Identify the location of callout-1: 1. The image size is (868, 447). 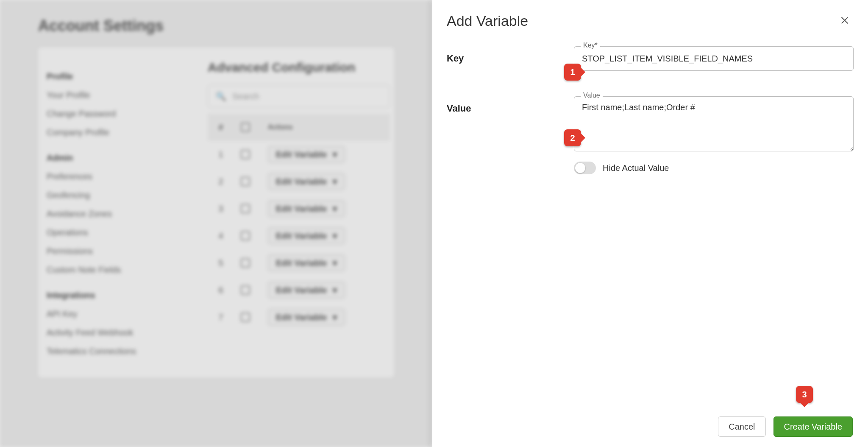
(573, 72).